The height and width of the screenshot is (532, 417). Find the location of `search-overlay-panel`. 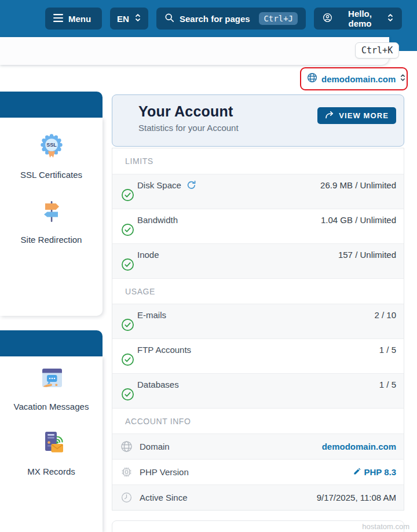

search-overlay-panel is located at coordinates (195, 51).